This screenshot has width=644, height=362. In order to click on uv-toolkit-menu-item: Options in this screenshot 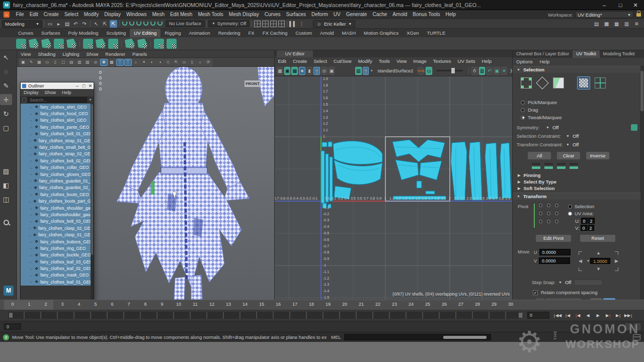, I will do `click(524, 62)`.